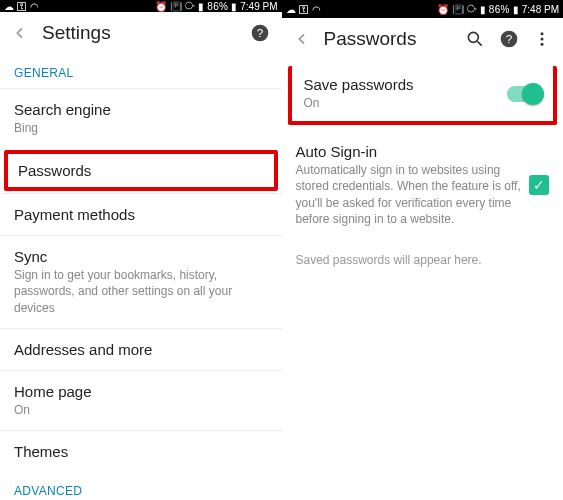 Image resolution: width=563 pixels, height=500 pixels. What do you see at coordinates (539, 185) in the screenshot?
I see `checkbox-checked-icon: ✓` at bounding box center [539, 185].